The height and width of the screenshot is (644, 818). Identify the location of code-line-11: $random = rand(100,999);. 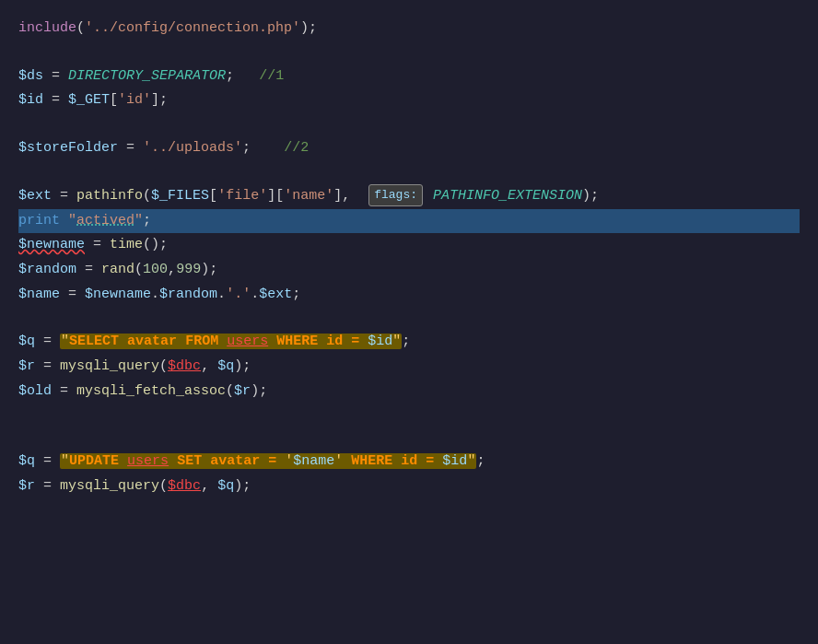
(409, 271).